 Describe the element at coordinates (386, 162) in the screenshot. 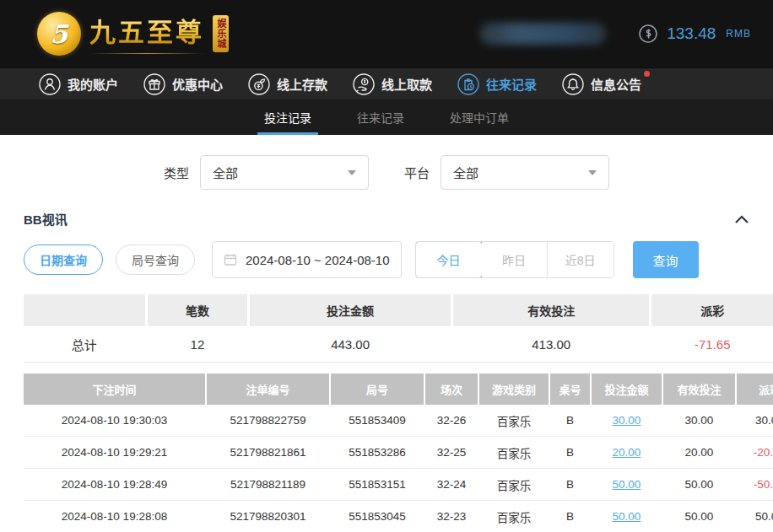

I see `filter-row: 类型 全部 平台 全部` at that location.